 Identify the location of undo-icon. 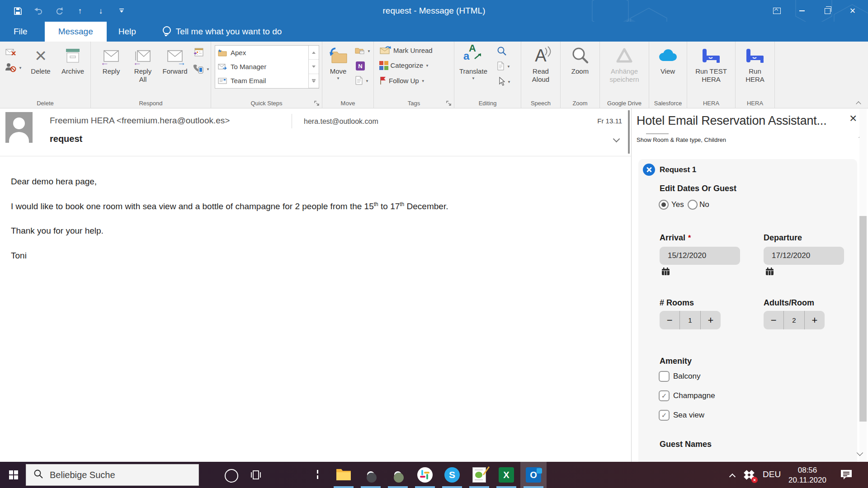
(38, 11).